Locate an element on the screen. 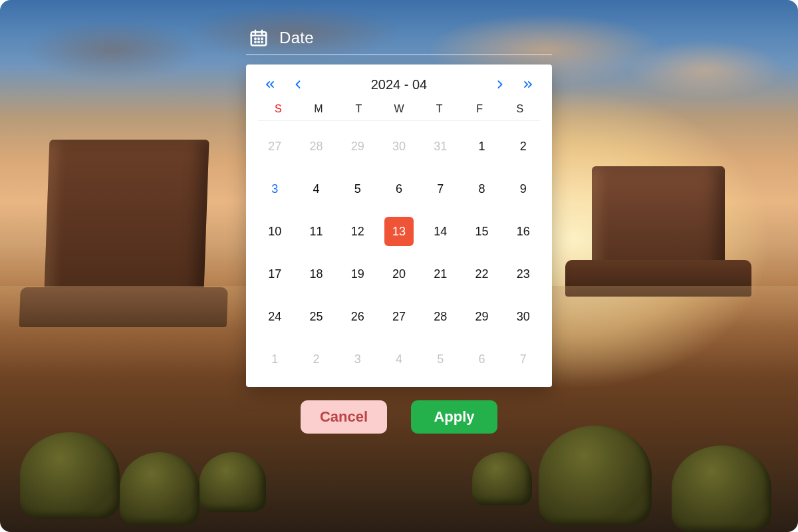 Image resolution: width=798 pixels, height=532 pixels. date-picker-header: Date is located at coordinates (399, 41).